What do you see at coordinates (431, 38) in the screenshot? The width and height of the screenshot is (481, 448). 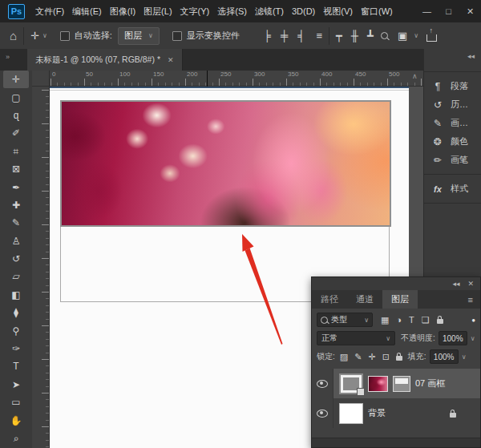 I see `share-icon` at bounding box center [431, 38].